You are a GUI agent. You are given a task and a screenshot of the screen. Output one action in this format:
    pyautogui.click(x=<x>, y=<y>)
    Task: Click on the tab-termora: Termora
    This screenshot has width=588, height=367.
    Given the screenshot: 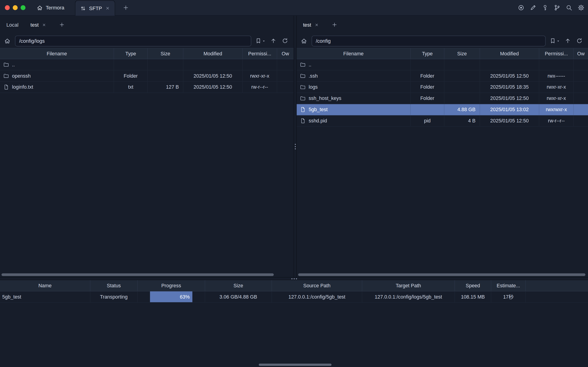 What is the action you would take?
    pyautogui.click(x=51, y=8)
    